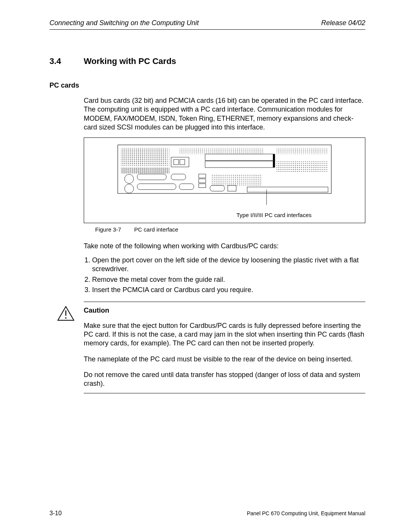  Describe the element at coordinates (156, 229) in the screenshot. I see `figure-caption-text: PC card interface` at that location.